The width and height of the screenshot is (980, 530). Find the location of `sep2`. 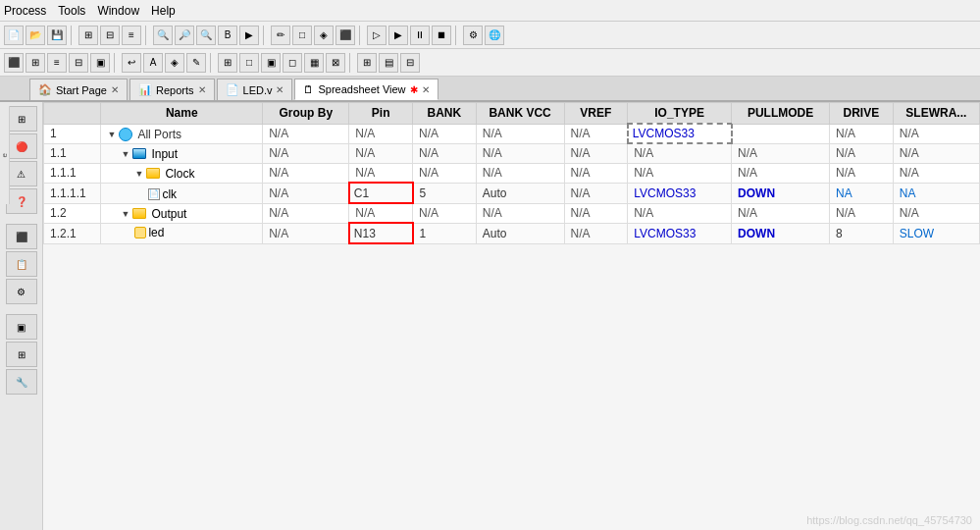

sep2 is located at coordinates (147, 35).